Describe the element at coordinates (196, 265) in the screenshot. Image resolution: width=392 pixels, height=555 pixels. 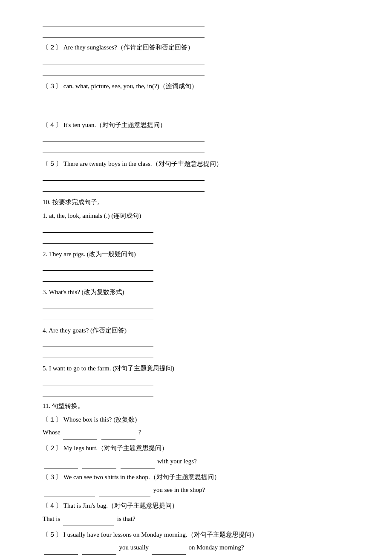
I see `s10-q2: 2. They are pigs. (改为一般疑问句)` at that location.